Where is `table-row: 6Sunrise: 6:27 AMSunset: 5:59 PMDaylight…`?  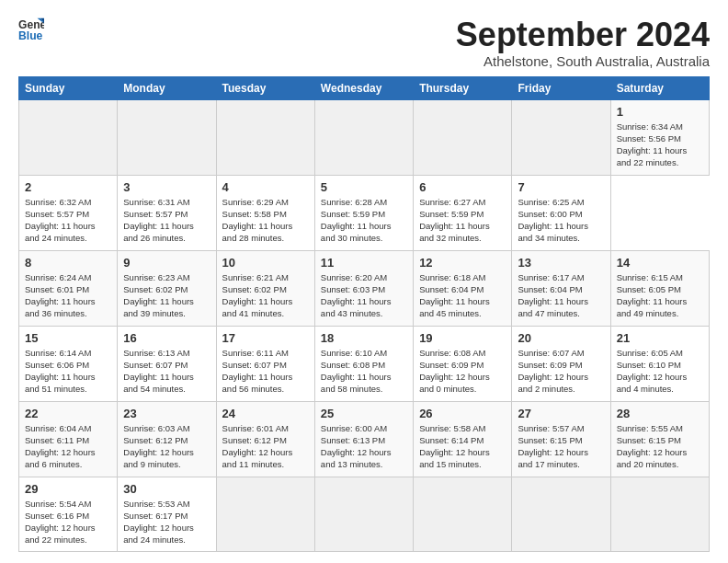
table-row: 6Sunrise: 6:27 AMSunset: 5:59 PMDaylight… is located at coordinates (463, 213).